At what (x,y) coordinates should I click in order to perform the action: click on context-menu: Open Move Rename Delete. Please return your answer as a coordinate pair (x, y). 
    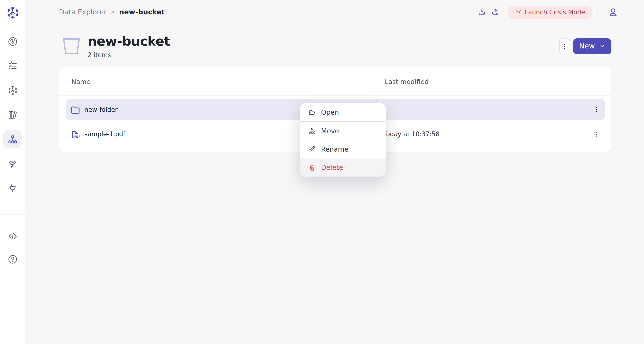
    Looking at the image, I should click on (343, 140).